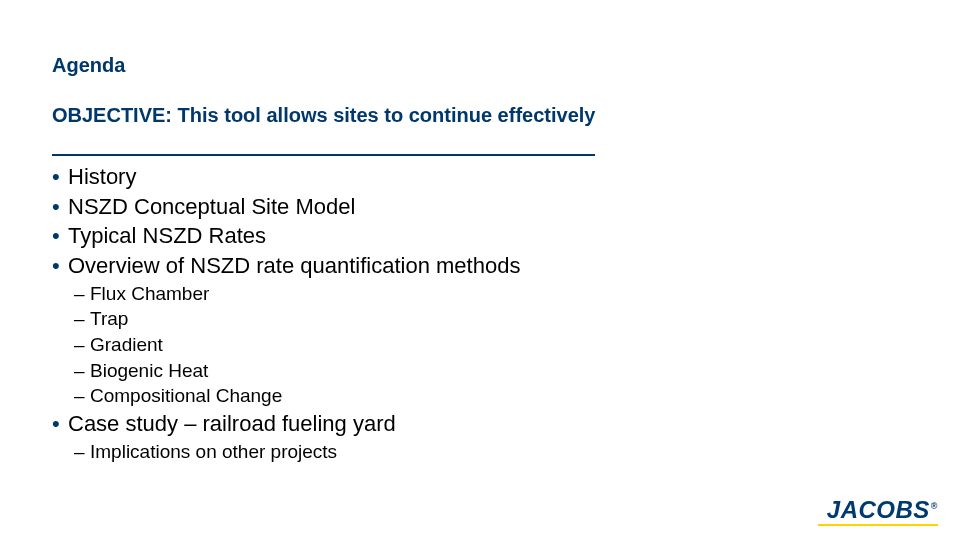  Describe the element at coordinates (212, 207) in the screenshot. I see `bullet-text: NSZD Conceptual Site Model` at that location.